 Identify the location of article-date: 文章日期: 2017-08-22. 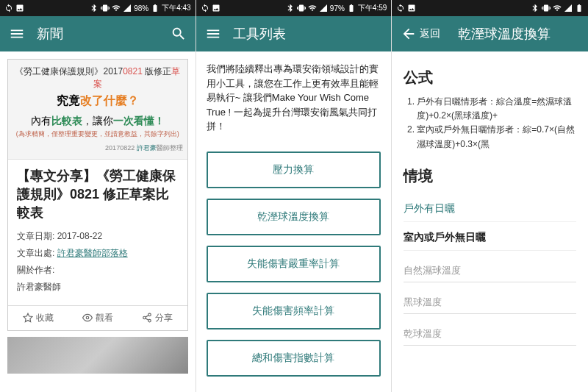
(98, 237).